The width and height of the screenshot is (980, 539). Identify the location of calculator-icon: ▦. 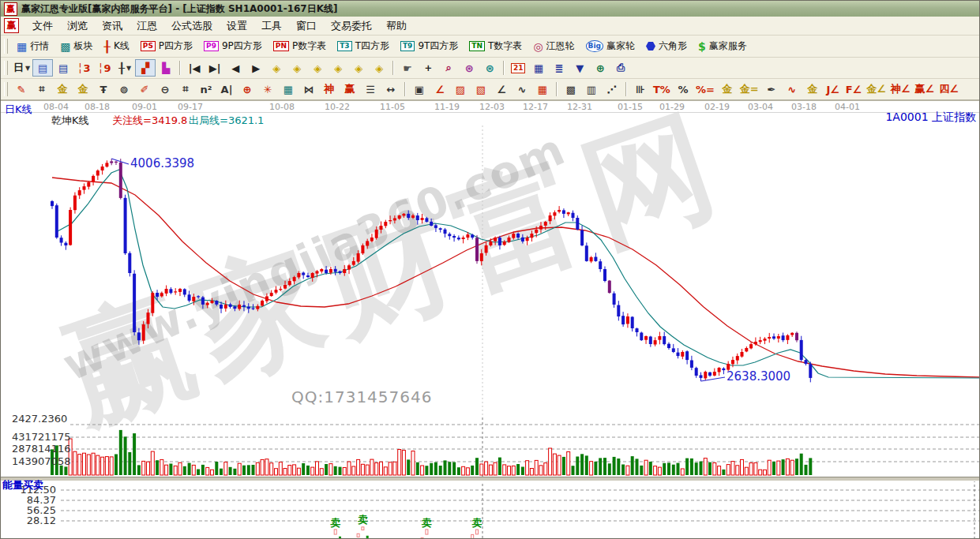
(539, 68).